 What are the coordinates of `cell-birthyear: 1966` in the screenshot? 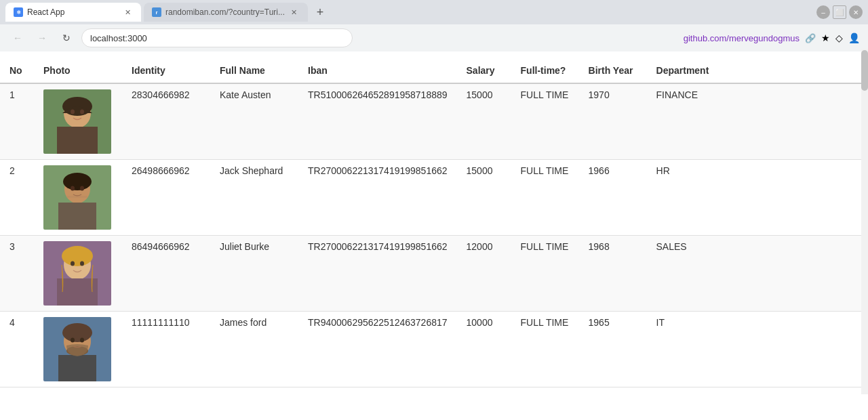 It's located at (613, 198).